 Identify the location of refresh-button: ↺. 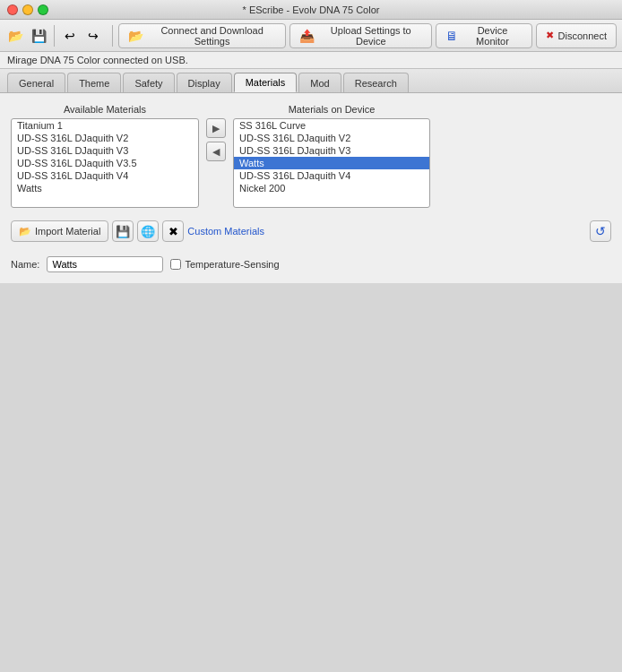
(600, 231).